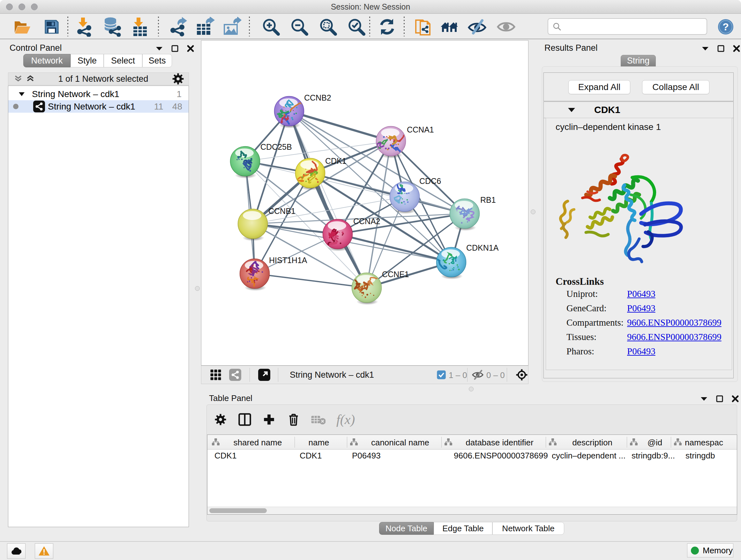 The width and height of the screenshot is (741, 560). What do you see at coordinates (276, 147) in the screenshot?
I see `svg-text: CDC25B` at bounding box center [276, 147].